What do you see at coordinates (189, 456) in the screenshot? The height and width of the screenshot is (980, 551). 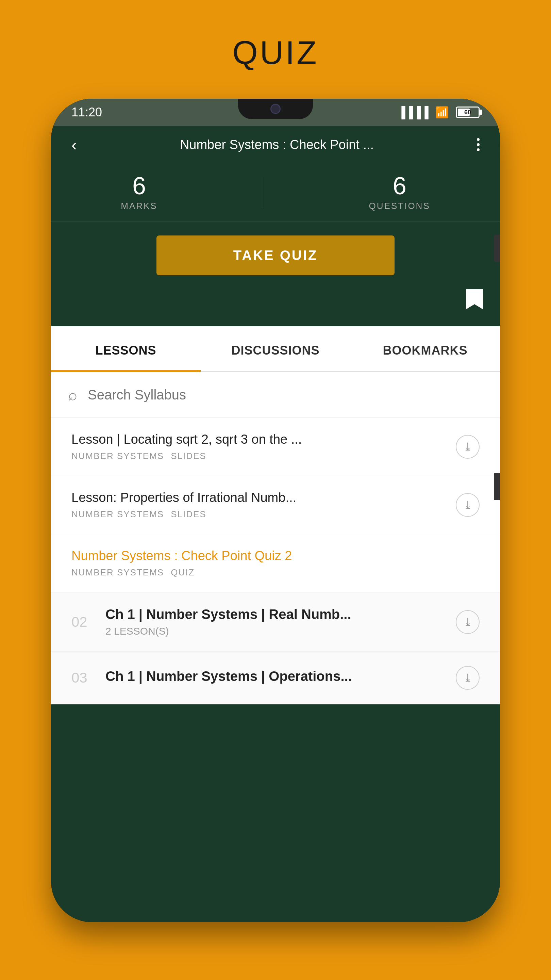 I see `lesson-tag-1b: SLIDES` at bounding box center [189, 456].